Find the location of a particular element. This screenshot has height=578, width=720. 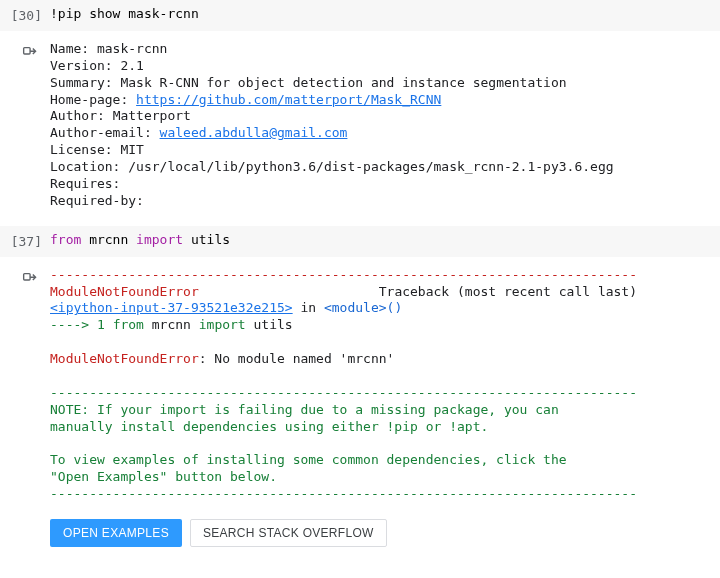

tb-in: in is located at coordinates (308, 308).